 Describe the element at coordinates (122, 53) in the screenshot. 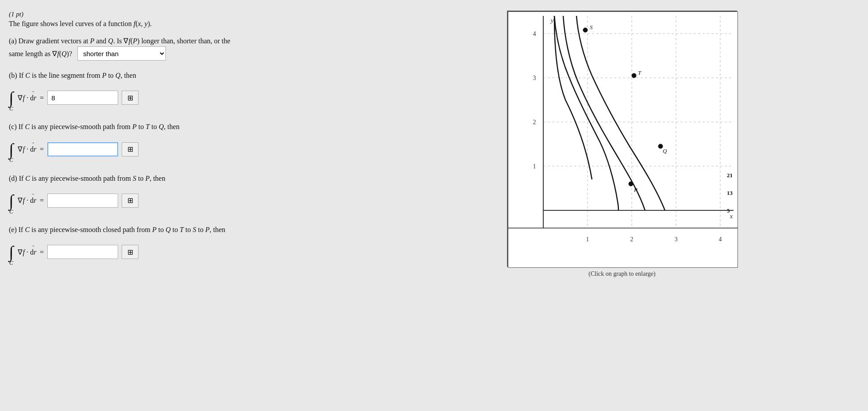

I see `gradient-comparison-dropdown: longer than shorter than same length as` at that location.